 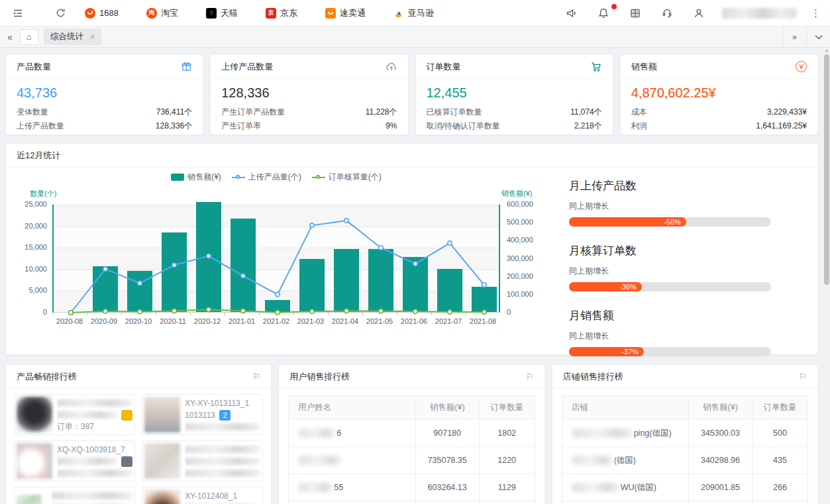 I want to click on column-header: 店铺, so click(x=625, y=408).